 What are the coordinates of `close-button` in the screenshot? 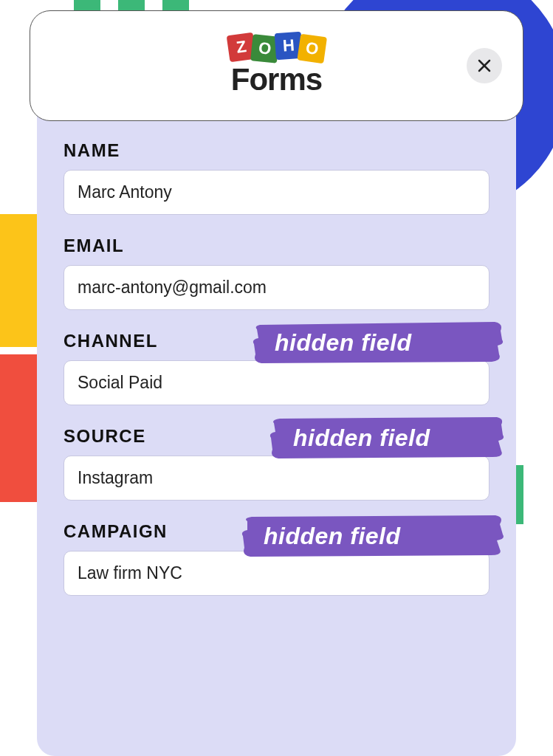 It's located at (484, 66).